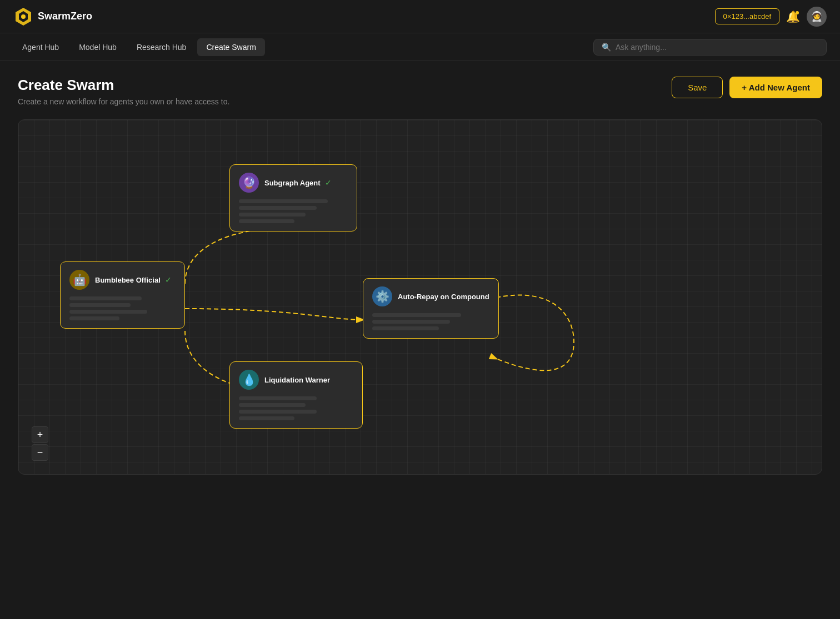 The image size is (840, 619). What do you see at coordinates (40, 444) in the screenshot?
I see `zoom-controls: + −` at bounding box center [40, 444].